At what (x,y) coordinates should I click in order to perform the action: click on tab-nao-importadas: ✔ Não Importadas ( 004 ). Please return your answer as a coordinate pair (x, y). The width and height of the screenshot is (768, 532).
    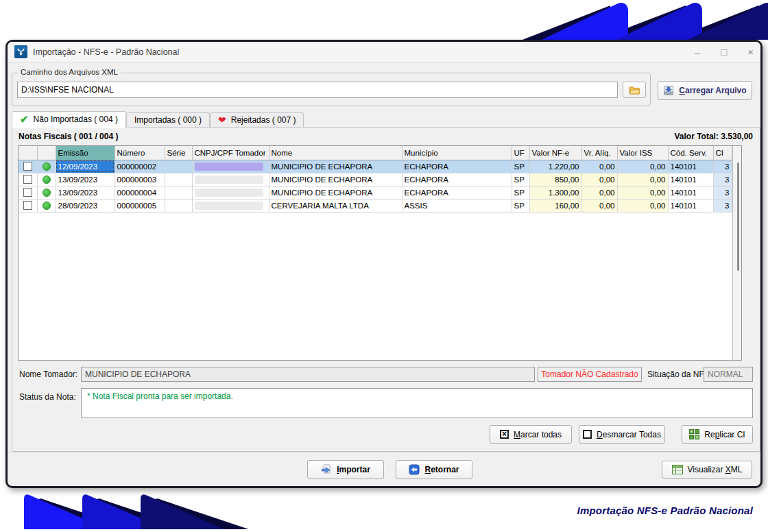
    Looking at the image, I should click on (69, 119).